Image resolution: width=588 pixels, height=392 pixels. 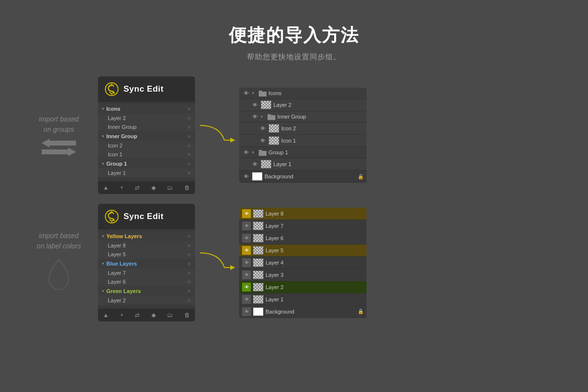 What do you see at coordinates (303, 238) in the screenshot?
I see `ps-row2-layer6: 👁 Layer 6` at bounding box center [303, 238].